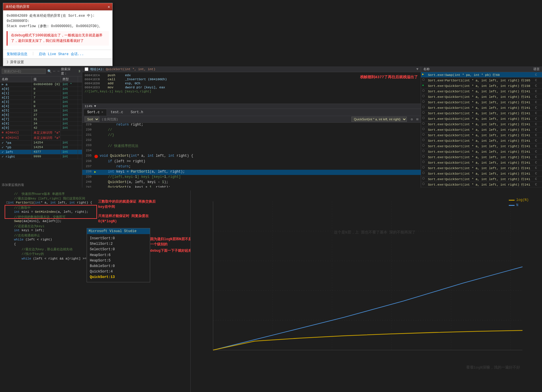 The height and width of the screenshot is (392, 542). What do you see at coordinates (252, 155) in the screenshot?
I see `code-area: 229 return right;230 //231 //}232233 // …` at bounding box center [252, 155].